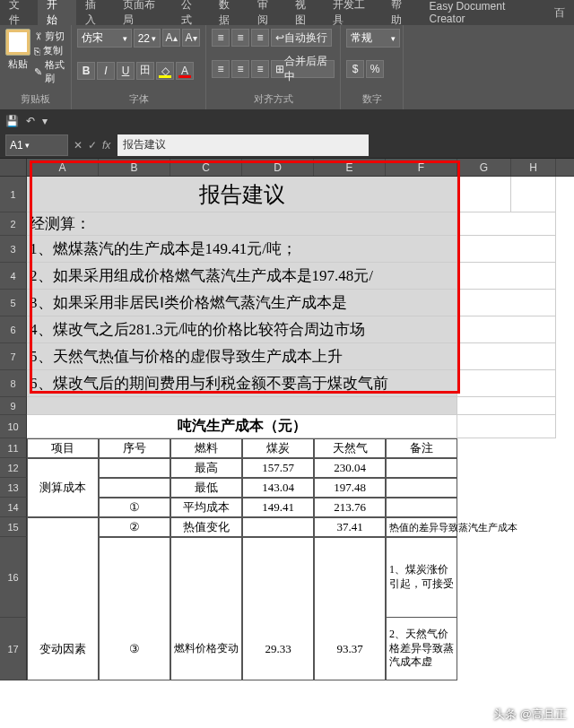 The width and height of the screenshot is (574, 728). What do you see at coordinates (353, 13) in the screenshot?
I see `tab-dev: 开发工具` at bounding box center [353, 13].